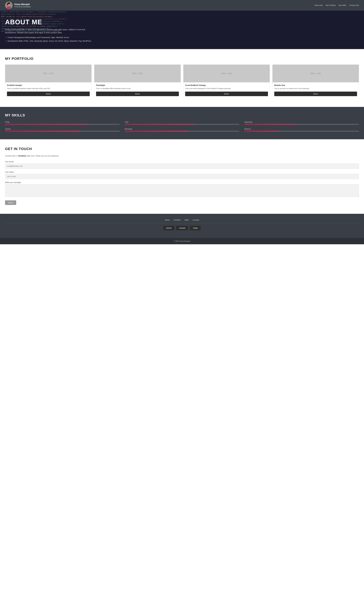  I want to click on hero-bullet-2: Development Skills: HTML, CSS, Javascrip…, so click(183, 41).